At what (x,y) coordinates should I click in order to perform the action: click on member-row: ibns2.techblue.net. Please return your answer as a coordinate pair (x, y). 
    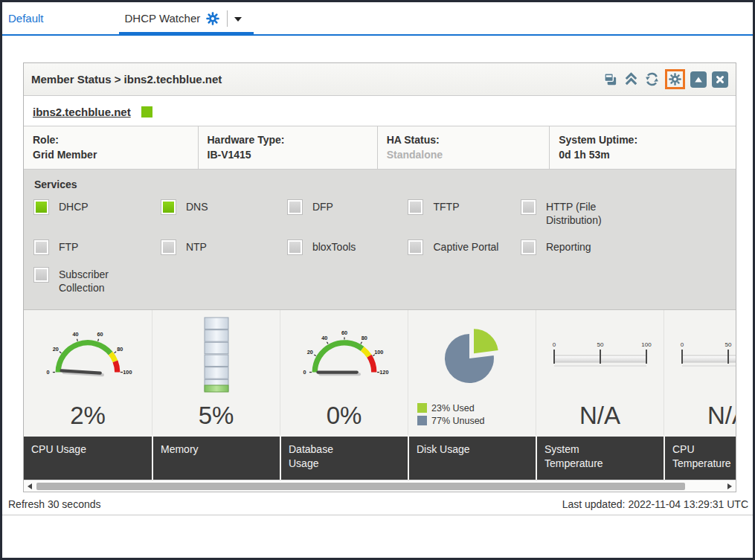
    Looking at the image, I should click on (379, 111).